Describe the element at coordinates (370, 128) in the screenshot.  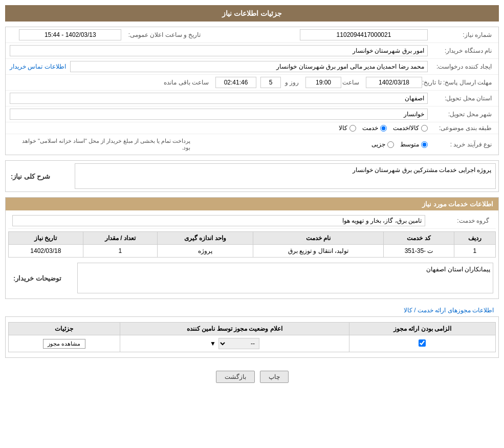
I see `radio-khadamat-label: خدمت` at that location.